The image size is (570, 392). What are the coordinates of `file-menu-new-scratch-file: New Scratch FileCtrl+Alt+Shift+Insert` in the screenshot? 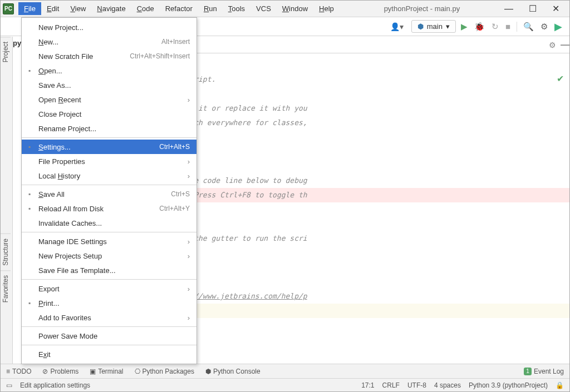 It's located at (109, 56).